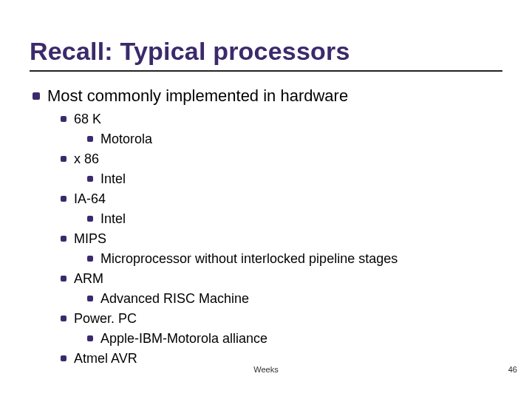  Describe the element at coordinates (266, 369) in the screenshot. I see `footer-center-text: Weeks` at that location.